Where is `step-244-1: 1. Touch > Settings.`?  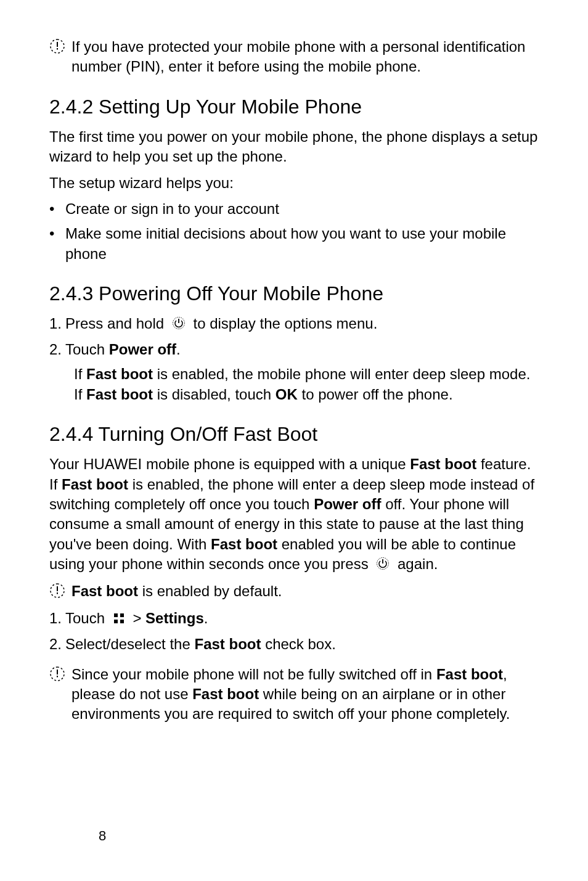 step-244-1: 1. Touch > Settings. is located at coordinates (294, 619).